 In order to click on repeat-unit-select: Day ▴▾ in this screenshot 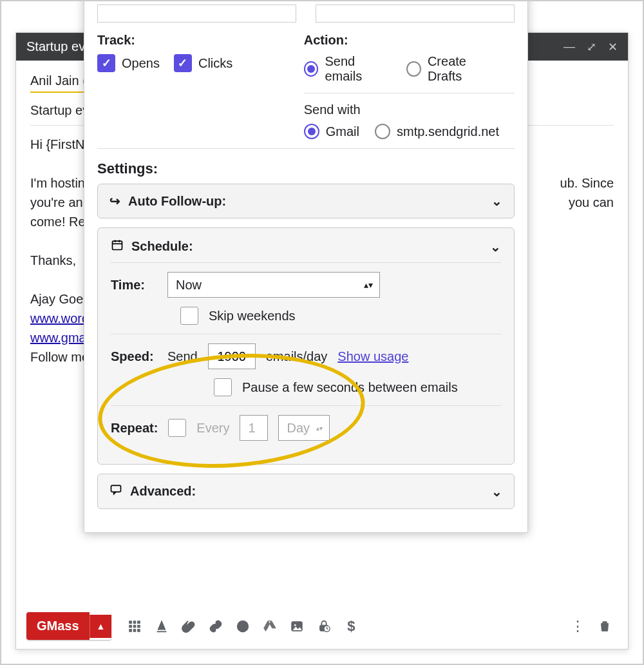, I will do `click(304, 428)`.